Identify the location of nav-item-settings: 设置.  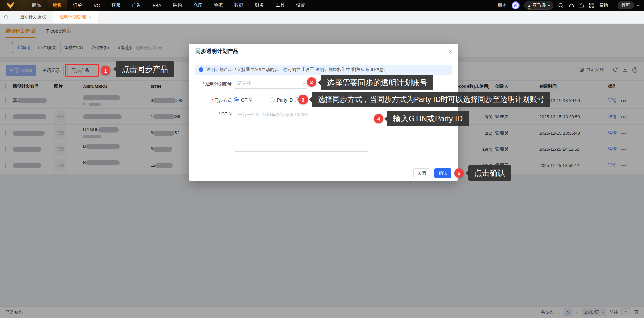
(300, 5).